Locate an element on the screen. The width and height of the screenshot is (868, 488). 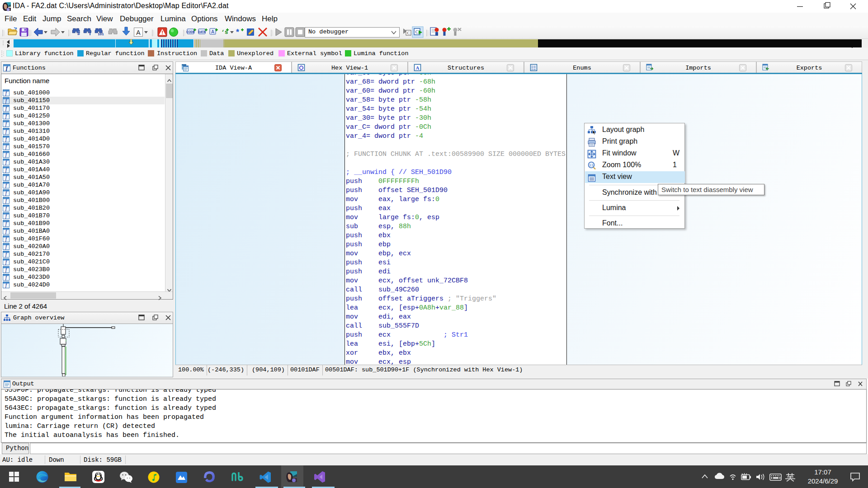
svg-text: T is located at coordinates (90, 33).